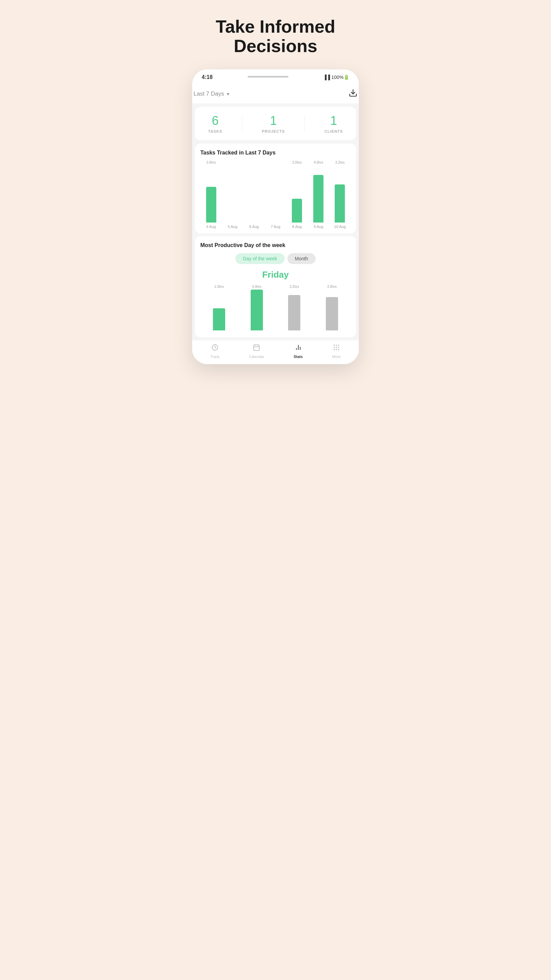 The height and width of the screenshot is (980, 551). Describe the element at coordinates (275, 37) in the screenshot. I see `headline: Take Informed Decisions` at that location.